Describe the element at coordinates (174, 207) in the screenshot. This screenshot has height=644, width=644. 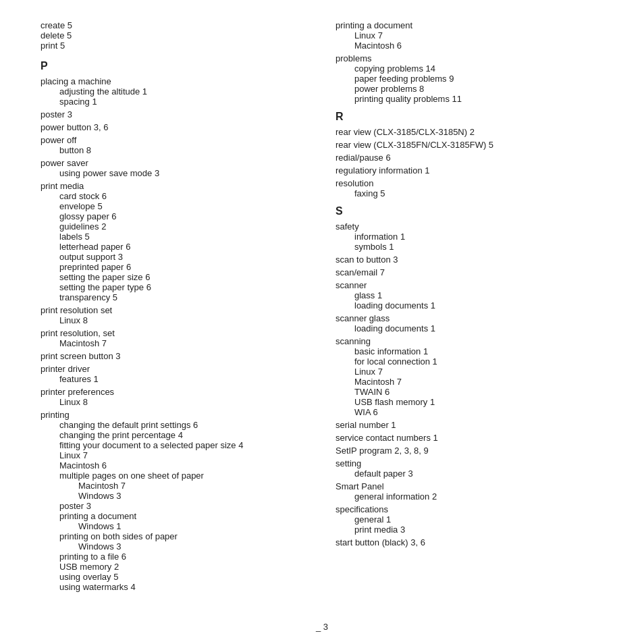
I see `entry-sub: envelope 5` at that location.